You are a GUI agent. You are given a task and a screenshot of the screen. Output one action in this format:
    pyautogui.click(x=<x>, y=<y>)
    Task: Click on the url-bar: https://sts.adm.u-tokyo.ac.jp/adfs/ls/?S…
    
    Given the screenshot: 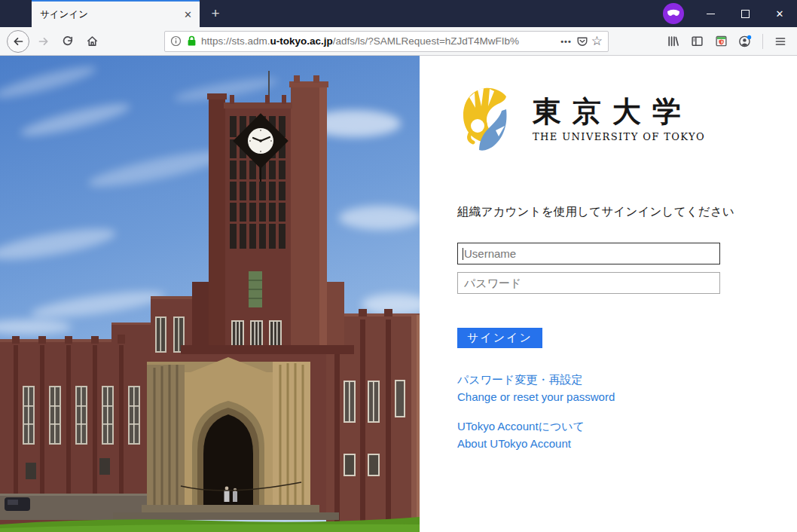 What is the action you would take?
    pyautogui.click(x=386, y=41)
    